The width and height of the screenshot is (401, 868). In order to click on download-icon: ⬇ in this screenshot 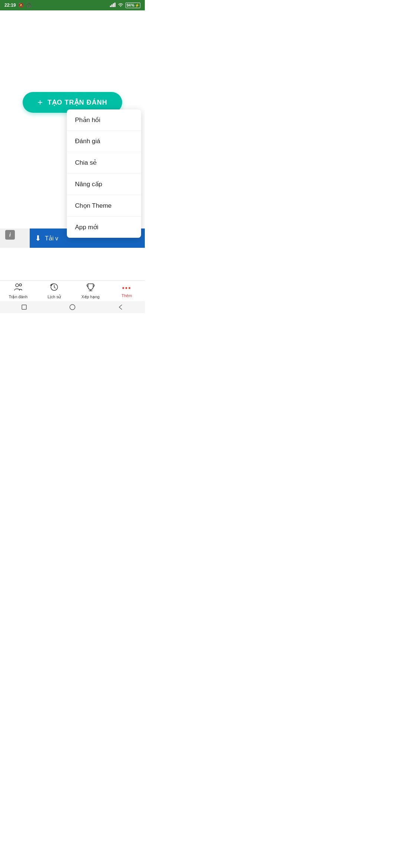, I will do `click(38, 238)`.